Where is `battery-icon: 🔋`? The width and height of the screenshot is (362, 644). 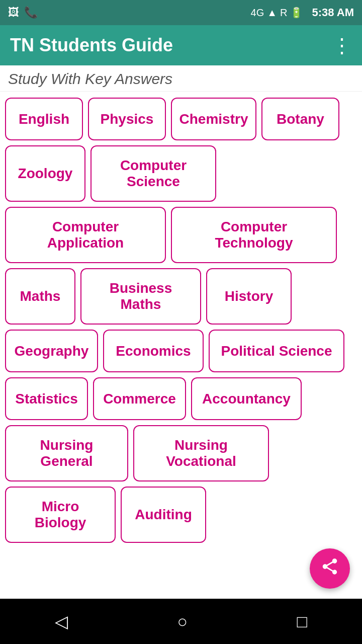
battery-icon: 🔋 is located at coordinates (297, 13).